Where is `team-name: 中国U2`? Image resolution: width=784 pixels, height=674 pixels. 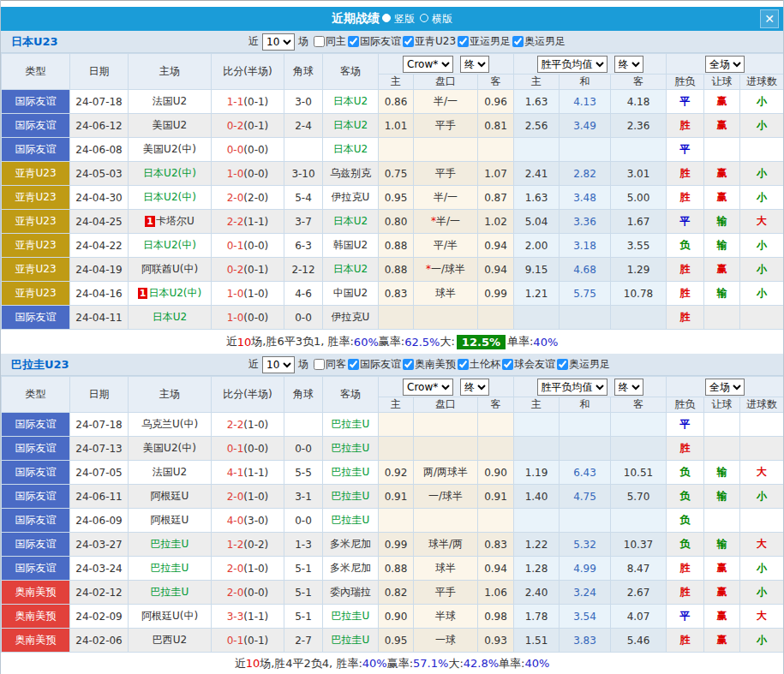
team-name: 中国U2 is located at coordinates (350, 293).